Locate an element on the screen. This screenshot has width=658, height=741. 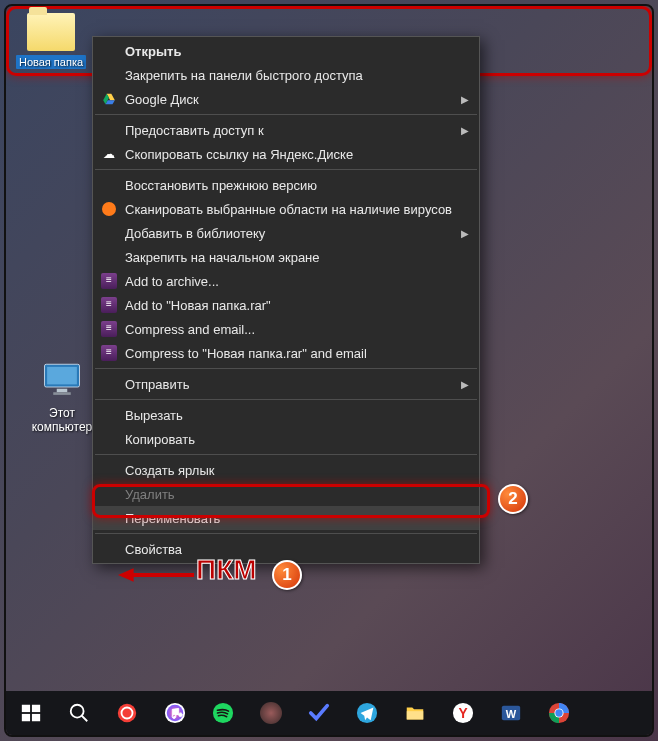
telegram-icon is located at coordinates (367, 713).